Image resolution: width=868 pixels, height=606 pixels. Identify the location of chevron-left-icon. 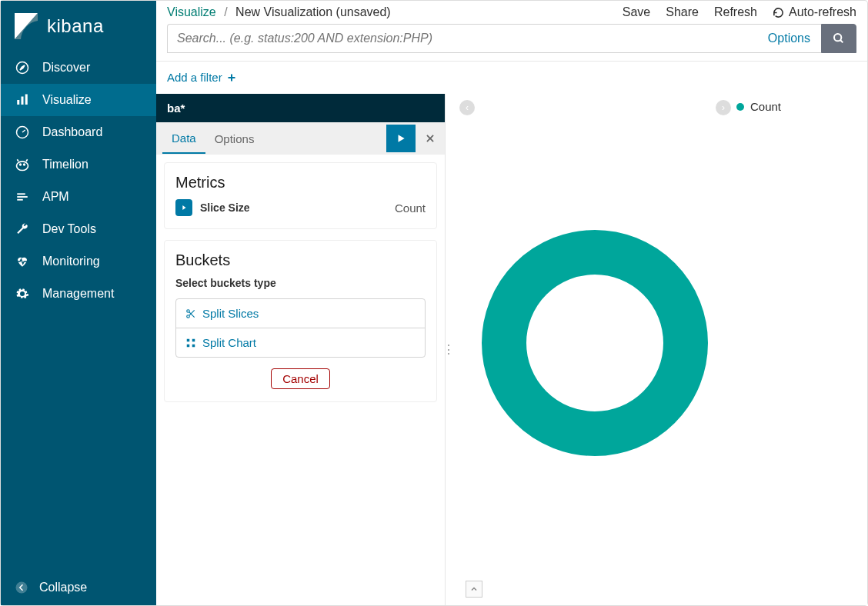
(22, 588).